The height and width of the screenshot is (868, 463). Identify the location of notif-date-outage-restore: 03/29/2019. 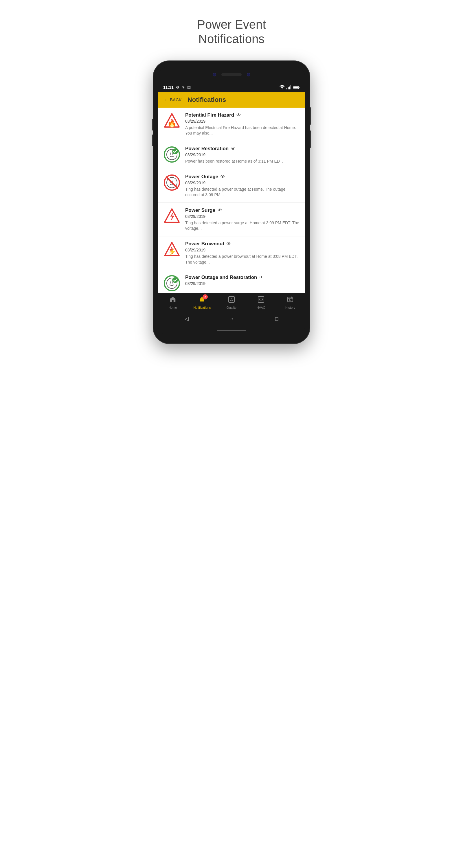
(243, 284).